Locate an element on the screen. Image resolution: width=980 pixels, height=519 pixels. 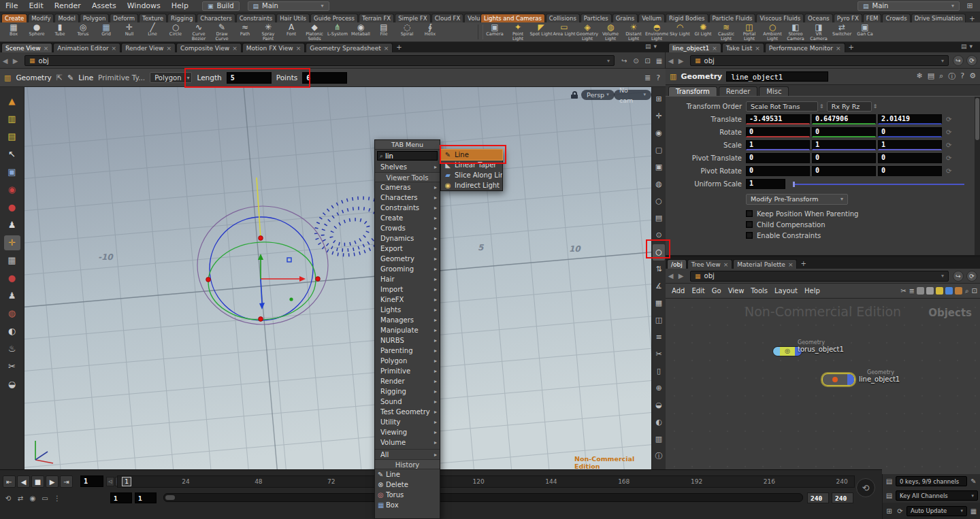
node-name-field: line_object1 is located at coordinates (777, 76).